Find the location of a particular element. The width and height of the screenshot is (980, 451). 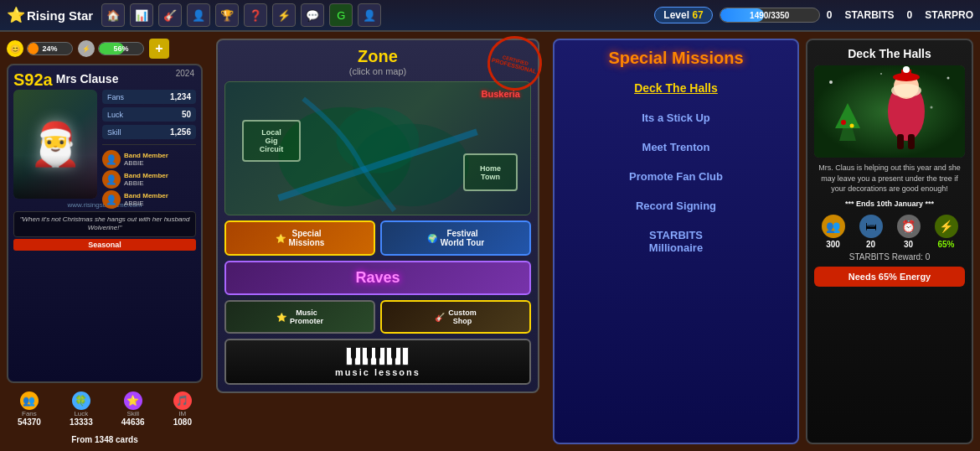

guitar-icon: 🎸 is located at coordinates (170, 15).